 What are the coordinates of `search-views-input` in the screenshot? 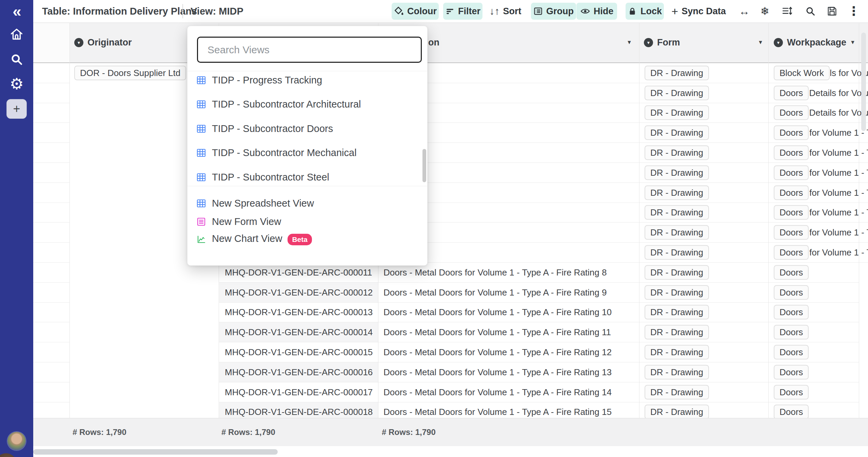 It's located at (309, 50).